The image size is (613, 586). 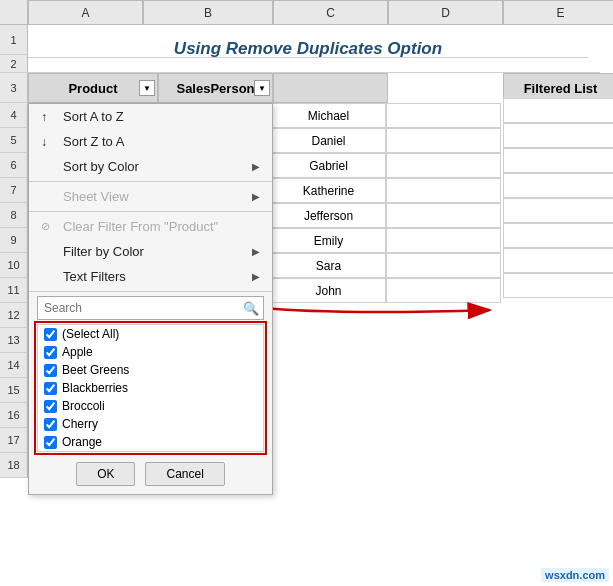 I want to click on salesperson-data: Michael Daniel Gabriel Katherine Jeffers…, so click(x=328, y=203).